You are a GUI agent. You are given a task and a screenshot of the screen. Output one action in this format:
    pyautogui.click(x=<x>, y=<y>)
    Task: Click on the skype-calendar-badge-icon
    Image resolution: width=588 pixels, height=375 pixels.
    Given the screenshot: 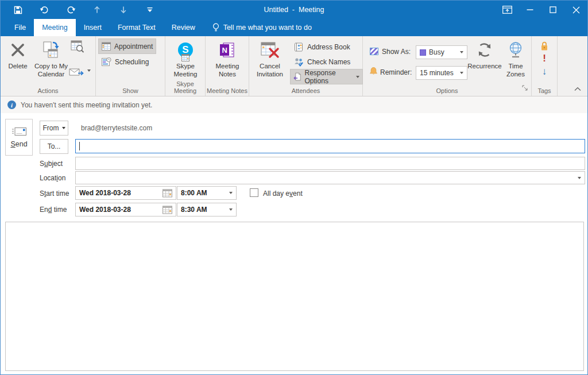 What is the action you would take?
    pyautogui.click(x=185, y=57)
    